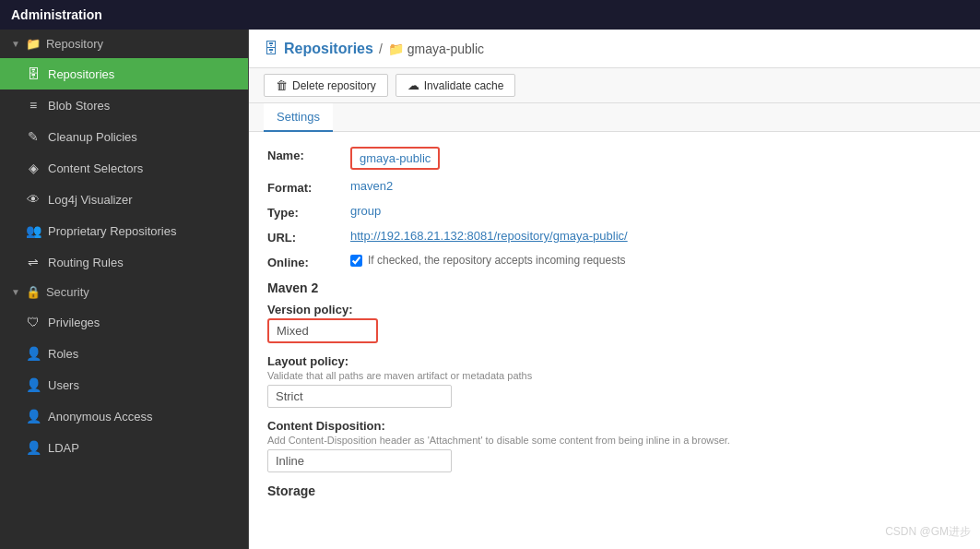  I want to click on sidebar-item-label: Repositories, so click(81, 74).